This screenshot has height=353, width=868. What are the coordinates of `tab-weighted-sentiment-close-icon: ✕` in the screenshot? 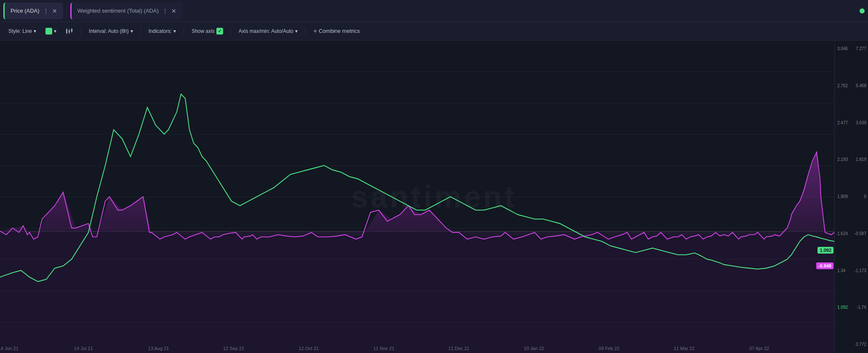 It's located at (174, 11).